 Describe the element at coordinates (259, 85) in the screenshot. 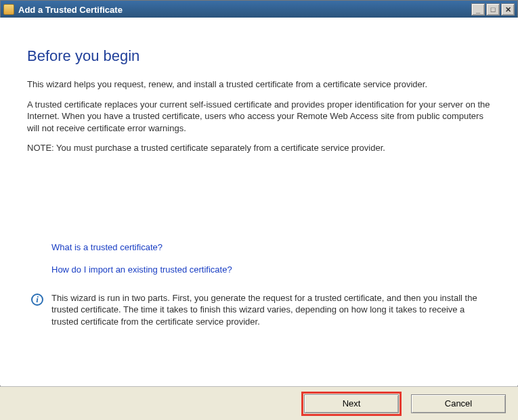

I see `intro-paragraph-1: This wizard helps you request, renew, an…` at that location.